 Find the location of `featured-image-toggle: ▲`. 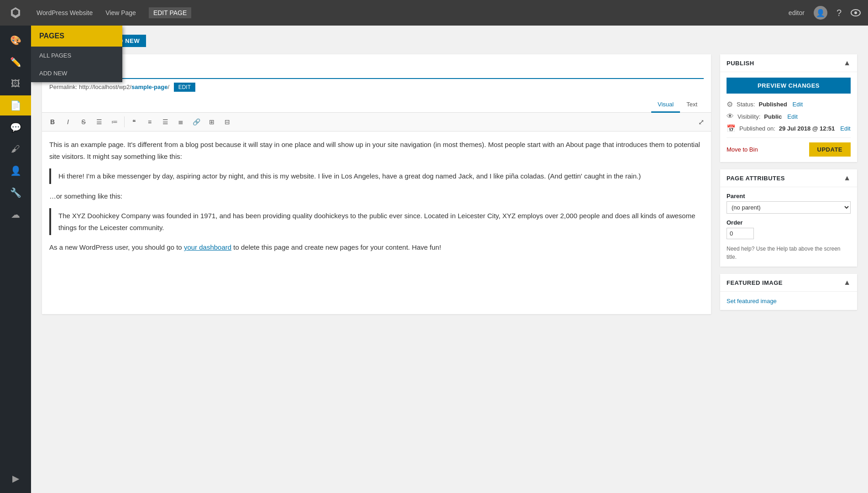

featured-image-toggle: ▲ is located at coordinates (847, 283).